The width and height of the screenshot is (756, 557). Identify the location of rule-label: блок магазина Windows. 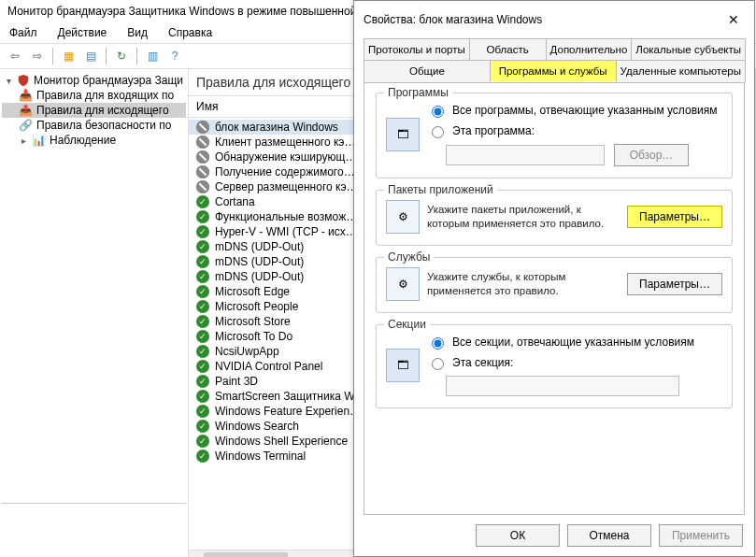
(277, 127).